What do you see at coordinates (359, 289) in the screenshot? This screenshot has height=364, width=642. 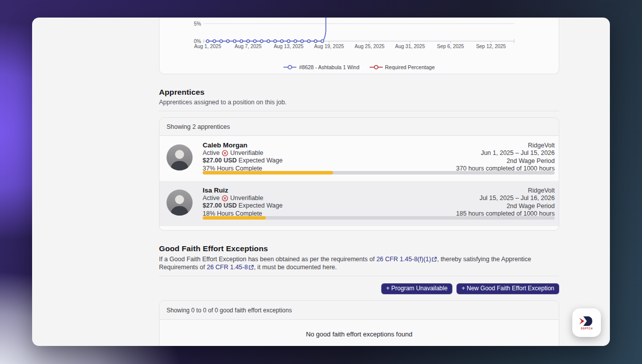 I see `gfe-actions: + Program Unavailable + New Good Faith E…` at bounding box center [359, 289].